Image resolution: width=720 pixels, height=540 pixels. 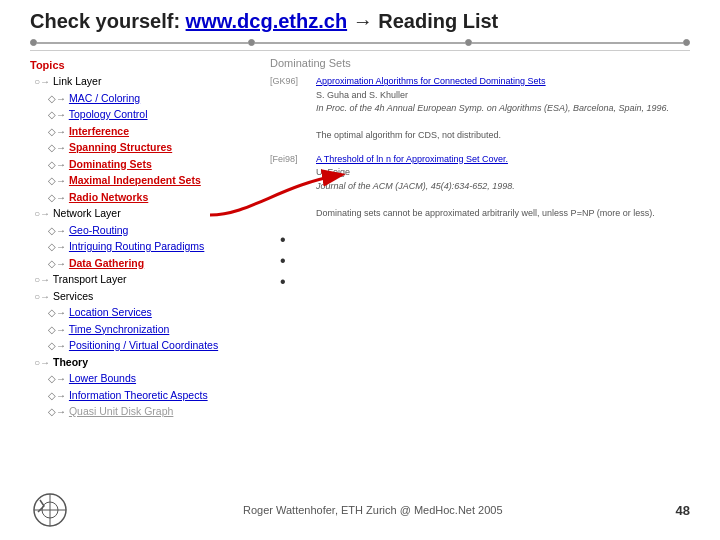 I want to click on sym-domsets: ◇→, so click(x=57, y=164).